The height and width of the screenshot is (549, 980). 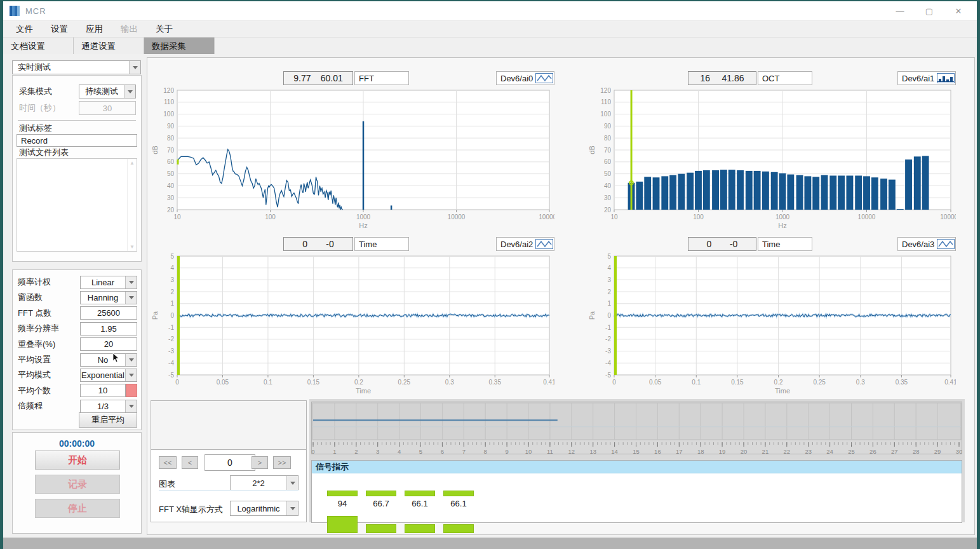 What do you see at coordinates (609, 315) in the screenshot?
I see `svg-text: 0` at bounding box center [609, 315].